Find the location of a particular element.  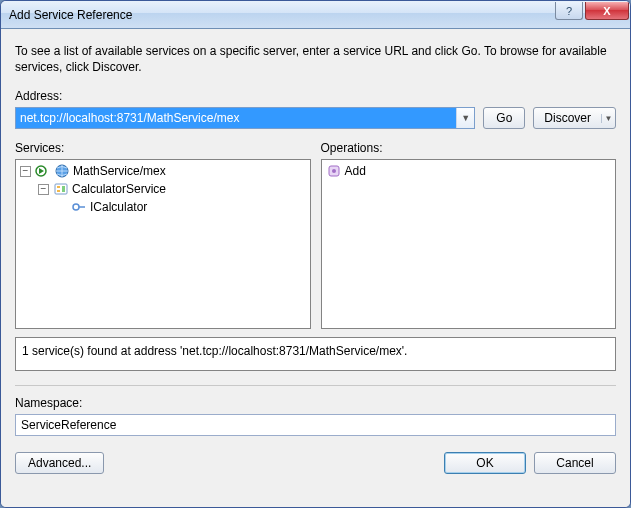

namespace-input is located at coordinates (316, 425).